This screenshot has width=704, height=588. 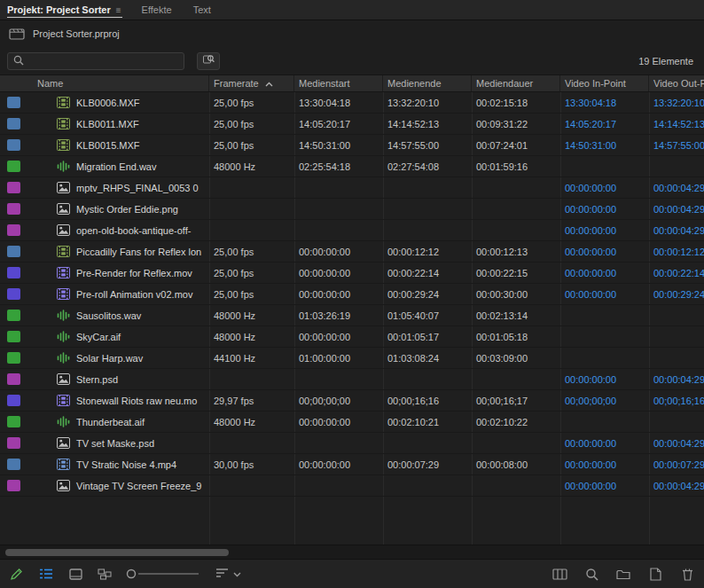 I want to click on table-row: SkyCar.aif 48000 Hz 00:00:00:00 00:01:05…, so click(x=352, y=337).